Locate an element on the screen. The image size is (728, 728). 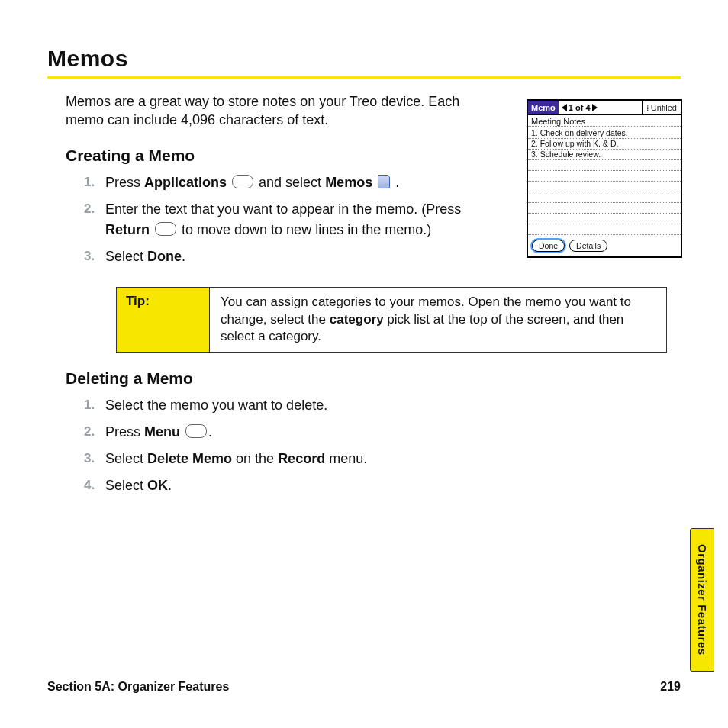
memo-app-title: Memo is located at coordinates (543, 108).